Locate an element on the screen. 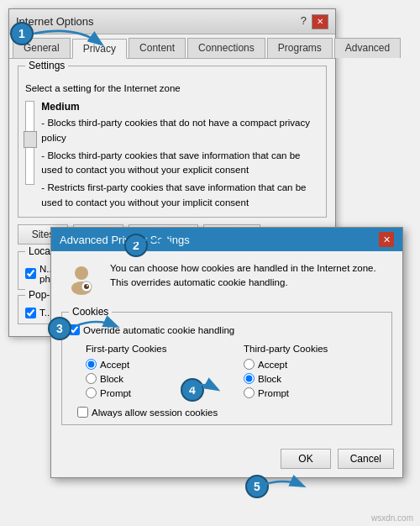  settings-description: Select a setting for the Internet zone is located at coordinates (172, 89).